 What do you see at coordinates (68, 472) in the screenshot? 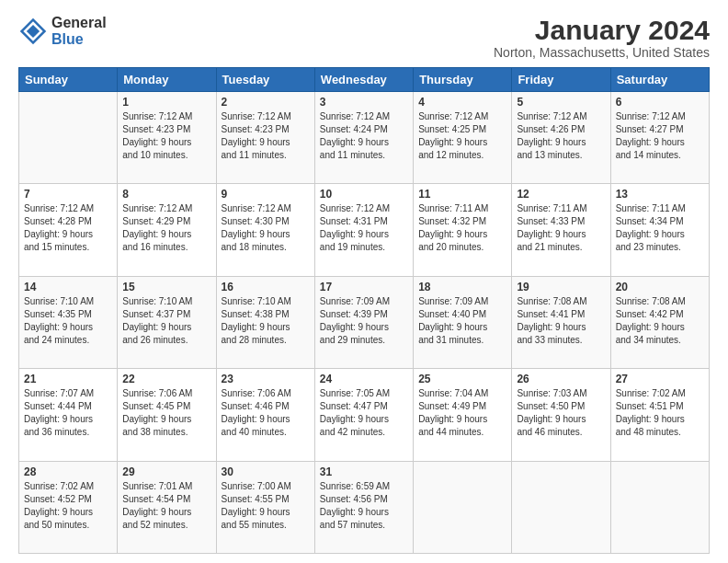
I see `day-number: 28` at bounding box center [68, 472].